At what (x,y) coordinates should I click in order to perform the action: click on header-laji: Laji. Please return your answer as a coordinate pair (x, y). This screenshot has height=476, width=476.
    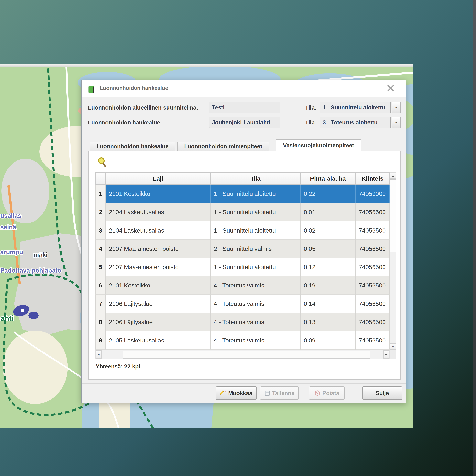
    Looking at the image, I should click on (158, 178).